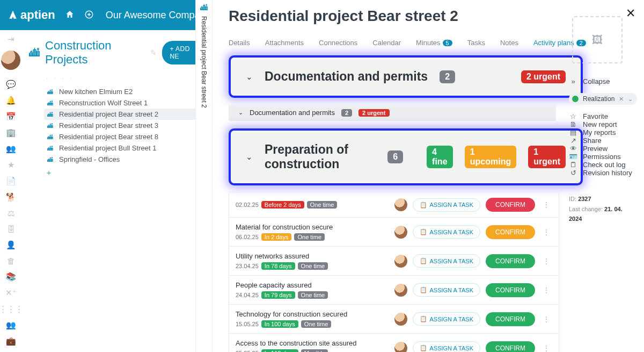 Image resolution: width=644 pixels, height=352 pixels. What do you see at coordinates (575, 99) in the screenshot?
I see `status-dot` at bounding box center [575, 99].